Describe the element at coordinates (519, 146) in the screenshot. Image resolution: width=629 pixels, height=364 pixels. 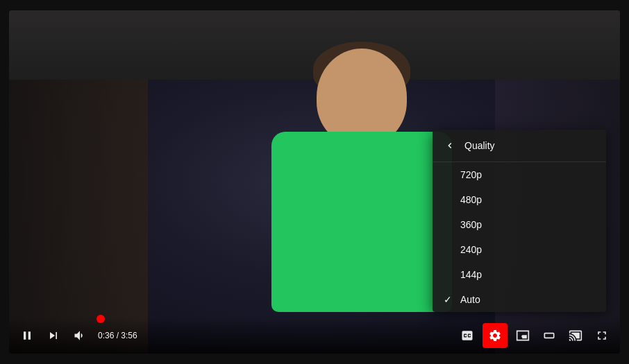
I see `quality-menu-header: Quality` at that location.